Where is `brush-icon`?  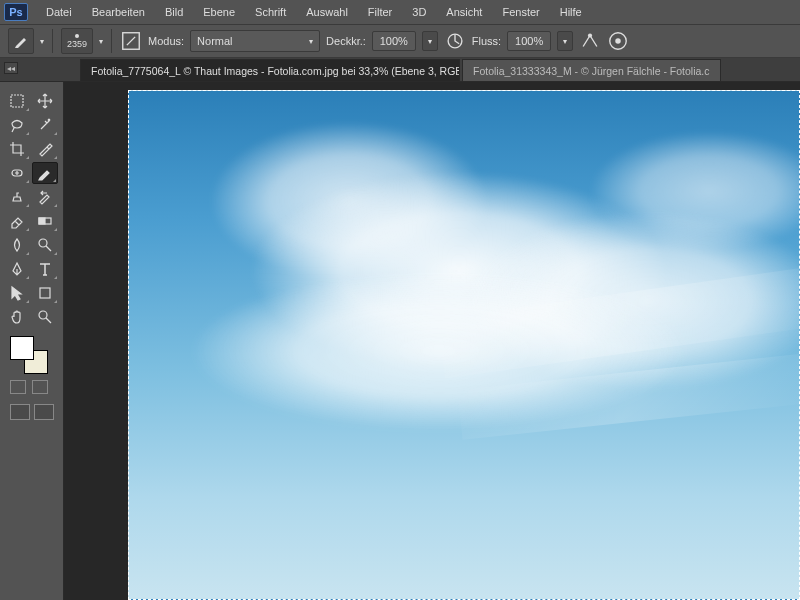
brush-icon is located at coordinates (21, 41).